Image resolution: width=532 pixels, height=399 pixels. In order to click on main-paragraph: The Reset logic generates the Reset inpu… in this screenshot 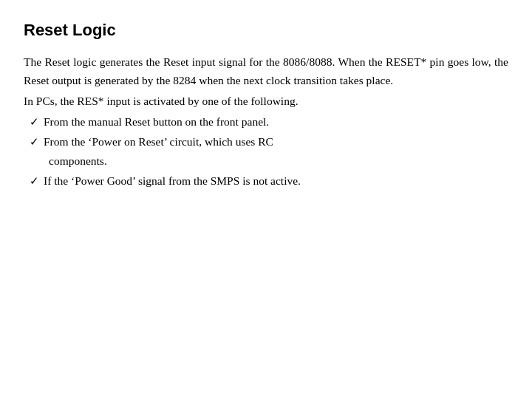, I will do `click(266, 71)`.